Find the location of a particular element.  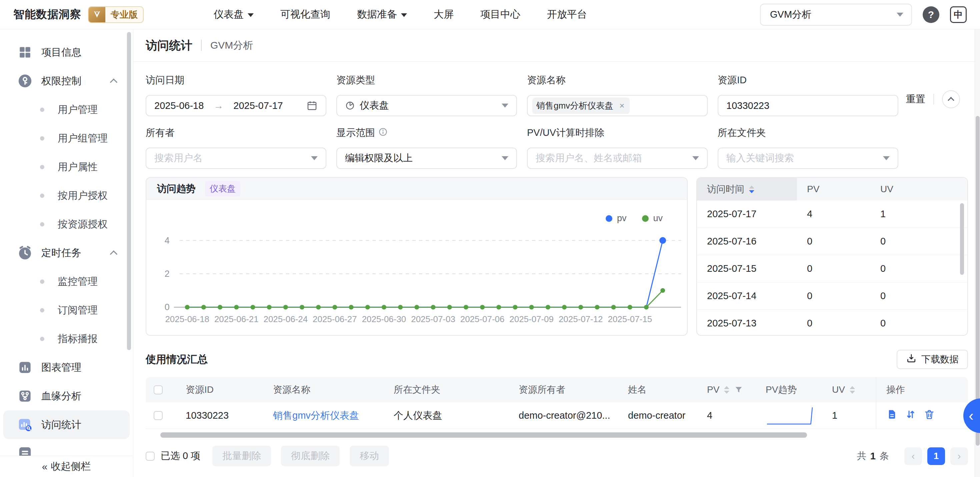

sidebar-item-label: 按用户授权 is located at coordinates (83, 196).